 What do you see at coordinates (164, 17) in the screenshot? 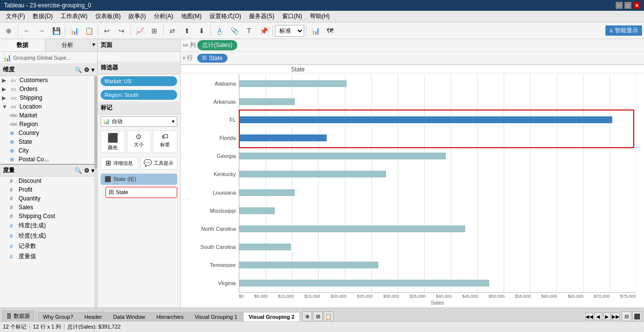
I see `menu-analysis: 分析(A)` at bounding box center [164, 17].